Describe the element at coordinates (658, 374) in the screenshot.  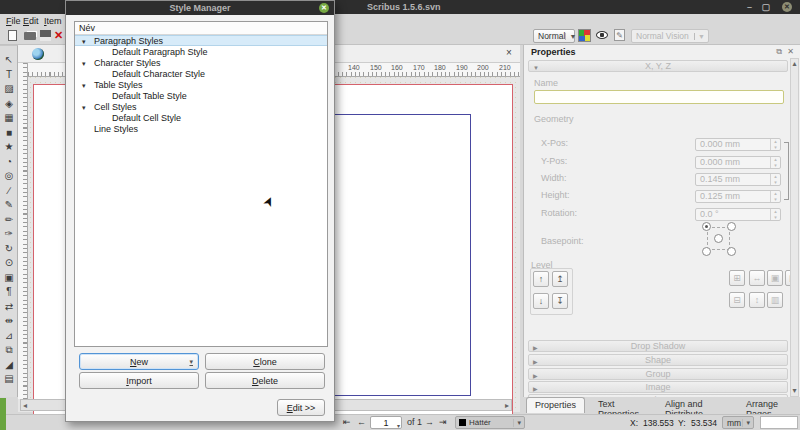
I see `section-group: ▶Group` at that location.